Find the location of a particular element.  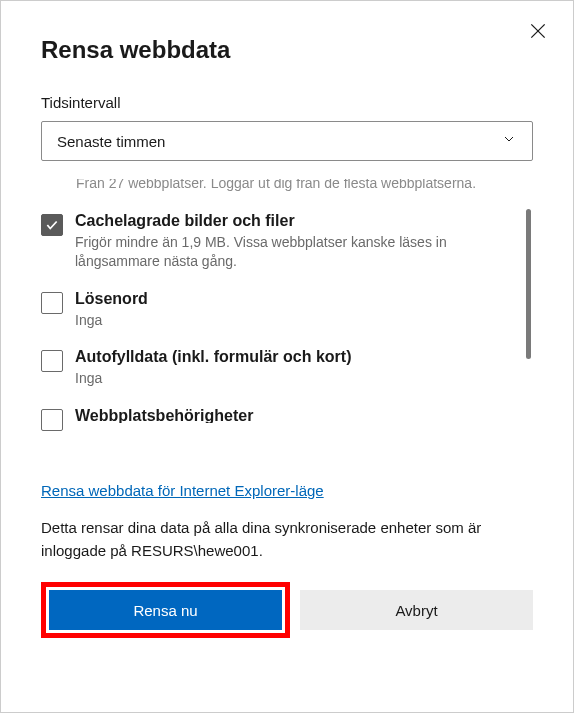

checkbox-passwords is located at coordinates (52, 303).